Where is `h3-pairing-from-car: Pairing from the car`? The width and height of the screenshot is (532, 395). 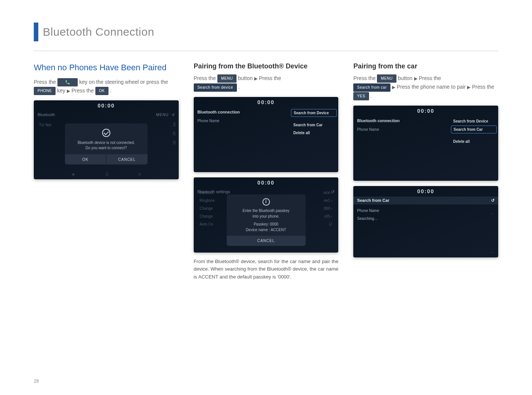 h3-pairing-from-car: Pairing from the car is located at coordinates (426, 66).